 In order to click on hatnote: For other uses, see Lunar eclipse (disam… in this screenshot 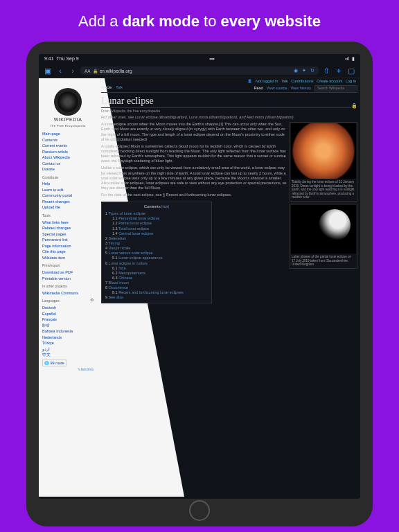, I will do `click(229, 118)`.